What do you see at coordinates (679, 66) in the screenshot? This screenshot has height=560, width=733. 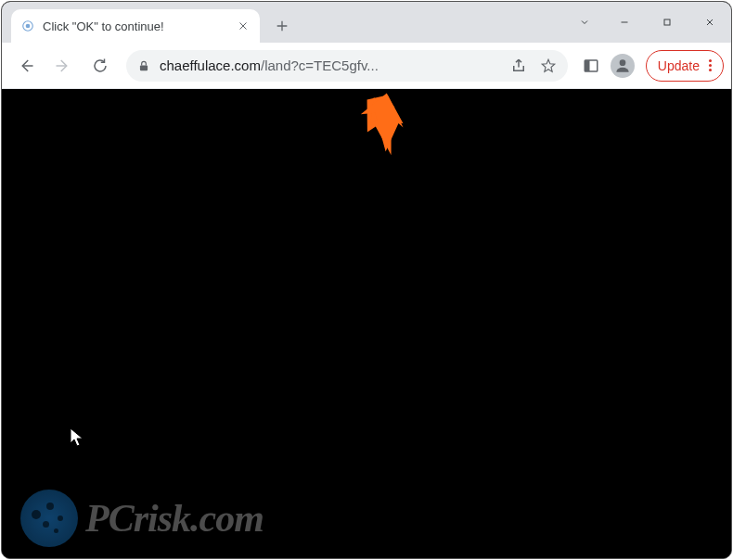 I see `update-label: Update` at bounding box center [679, 66].